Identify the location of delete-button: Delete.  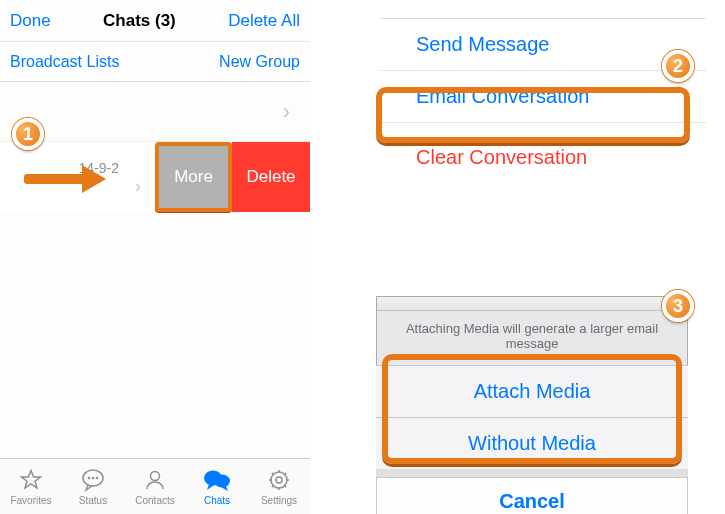
(271, 177).